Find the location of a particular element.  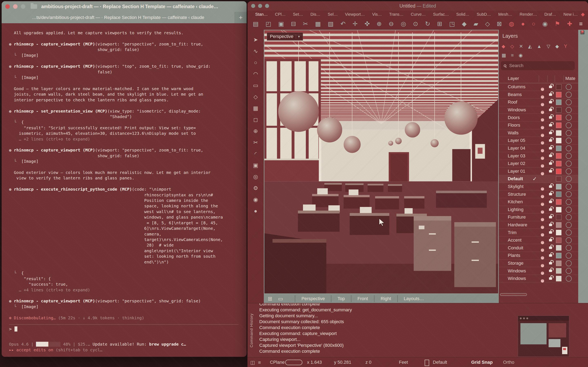

paste-icon: ▧ is located at coordinates (330, 24).